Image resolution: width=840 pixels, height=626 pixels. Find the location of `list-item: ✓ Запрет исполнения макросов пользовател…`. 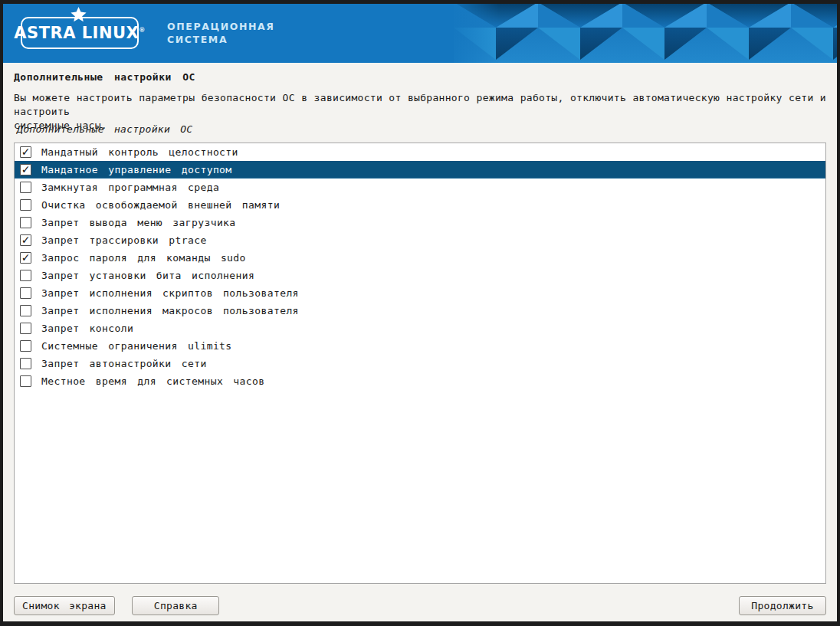

list-item: ✓ Запрет исполнения макросов пользовател… is located at coordinates (420, 311).